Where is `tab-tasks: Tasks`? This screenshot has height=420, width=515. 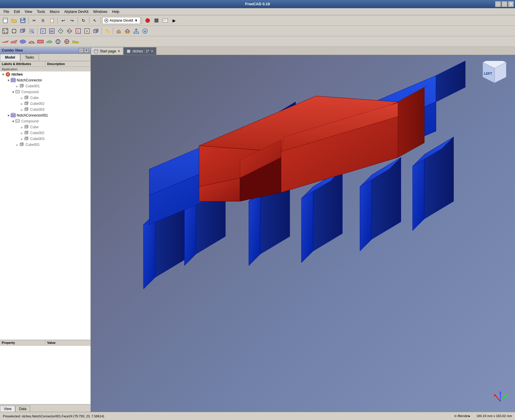
tab-tasks: Tasks is located at coordinates (30, 57).